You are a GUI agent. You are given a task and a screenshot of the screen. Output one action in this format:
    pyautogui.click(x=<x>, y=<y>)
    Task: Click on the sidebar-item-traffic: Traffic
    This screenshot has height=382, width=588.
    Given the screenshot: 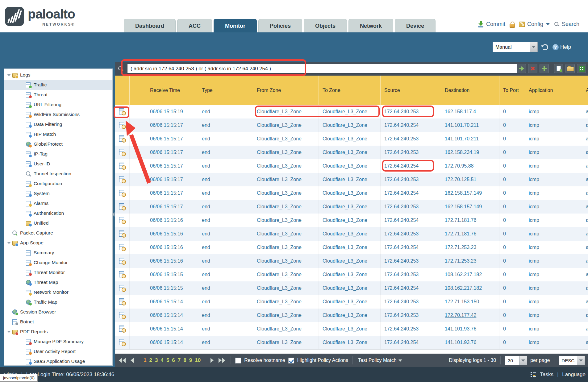 What is the action you would take?
    pyautogui.click(x=58, y=85)
    